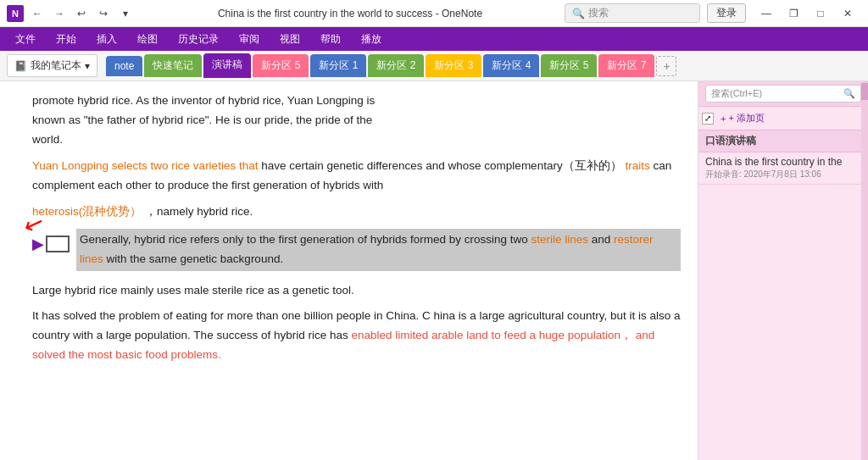  Describe the element at coordinates (58, 244) in the screenshot. I see `box-outline` at that location.